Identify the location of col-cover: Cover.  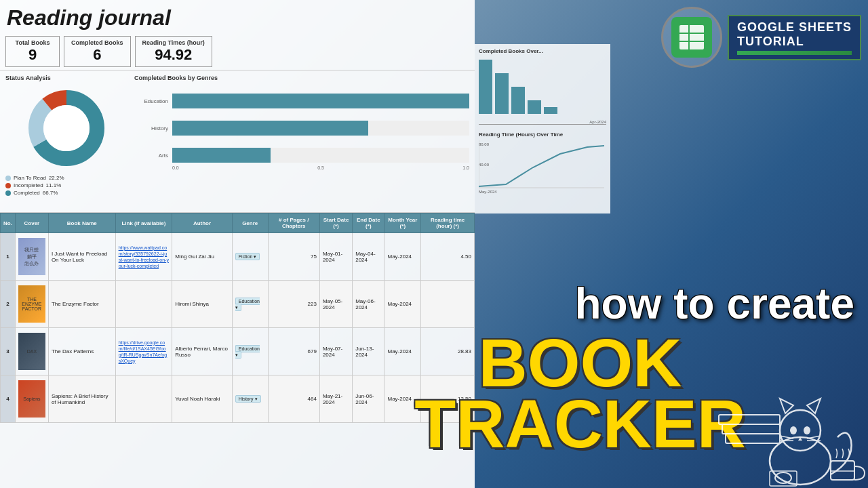
(31, 224).